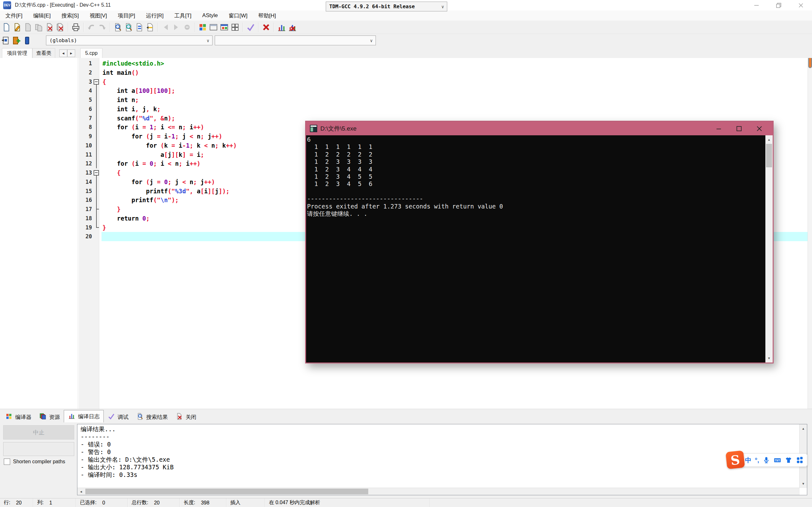 The width and height of the screenshot is (812, 507). What do you see at coordinates (129, 40) in the screenshot?
I see `globals-select: (globals) ∨` at bounding box center [129, 40].